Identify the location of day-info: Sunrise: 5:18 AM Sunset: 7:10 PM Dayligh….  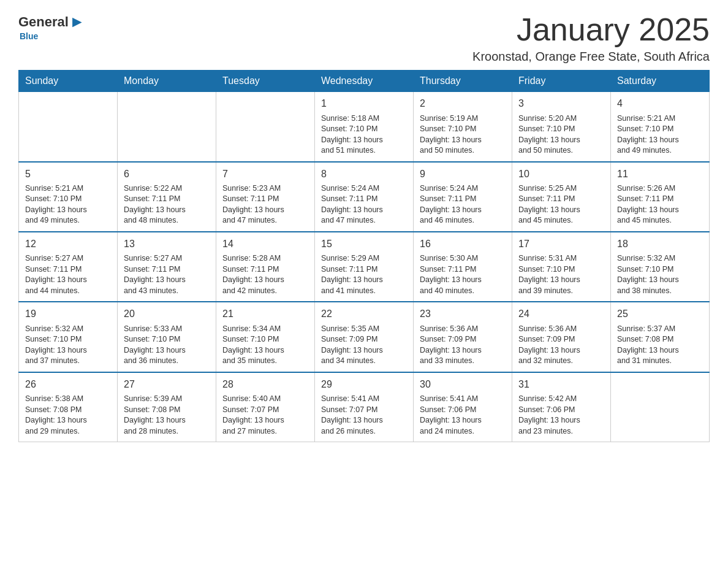
(364, 135).